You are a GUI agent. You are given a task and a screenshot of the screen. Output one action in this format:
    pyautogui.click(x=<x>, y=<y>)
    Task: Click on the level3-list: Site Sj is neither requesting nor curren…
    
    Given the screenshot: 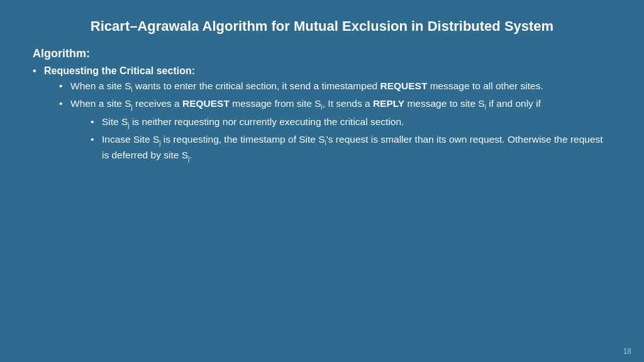 What is the action you would take?
    pyautogui.click(x=341, y=140)
    